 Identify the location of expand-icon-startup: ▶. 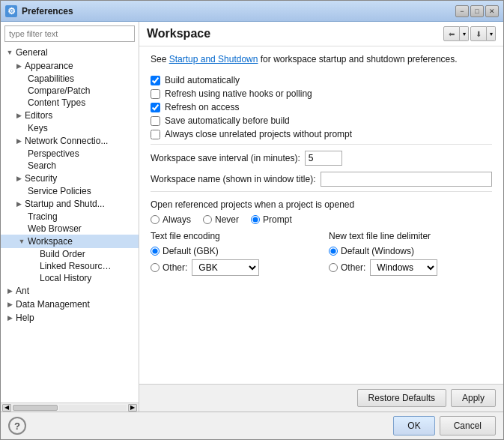
(19, 204).